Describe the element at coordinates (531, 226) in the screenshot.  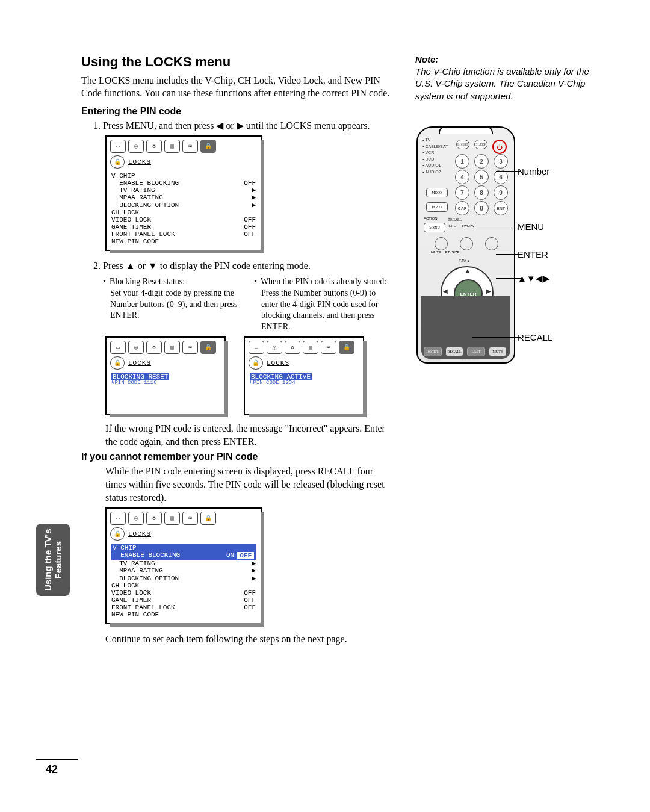
I see `callout-menu: MENU` at that location.